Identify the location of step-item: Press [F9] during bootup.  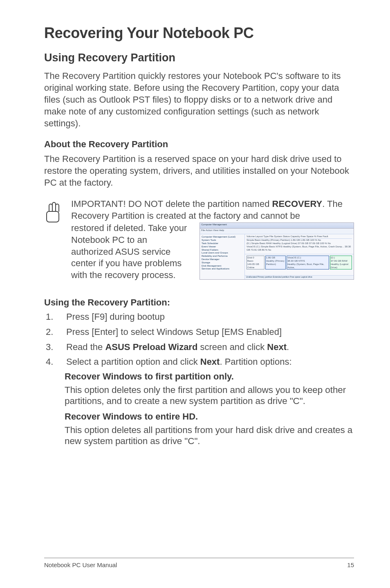
(200, 317).